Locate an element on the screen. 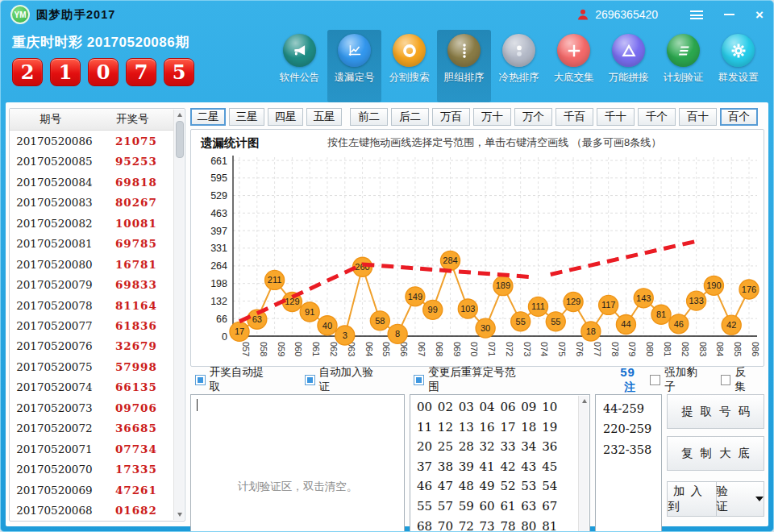  numbers-result-panel: 00 02 03 04 06 09 10 11 12 13 16 17 18 1… is located at coordinates (500, 463).